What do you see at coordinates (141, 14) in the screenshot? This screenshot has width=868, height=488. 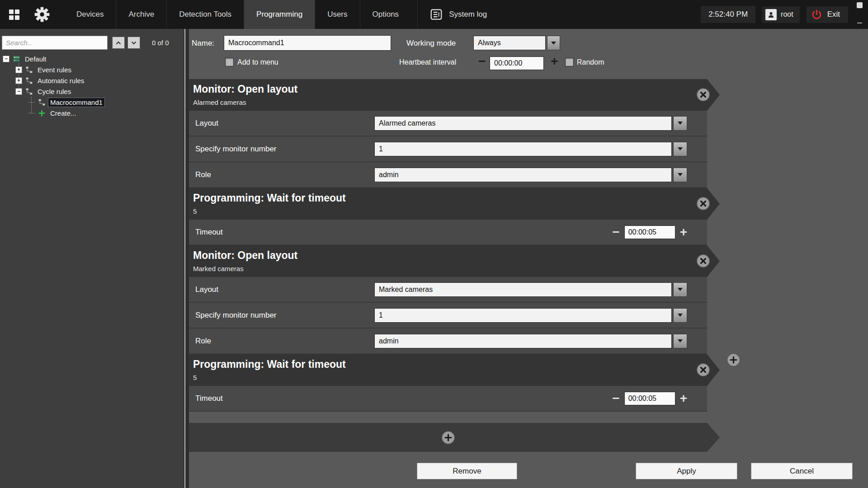 I see `tab-archive: Archive` at bounding box center [141, 14].